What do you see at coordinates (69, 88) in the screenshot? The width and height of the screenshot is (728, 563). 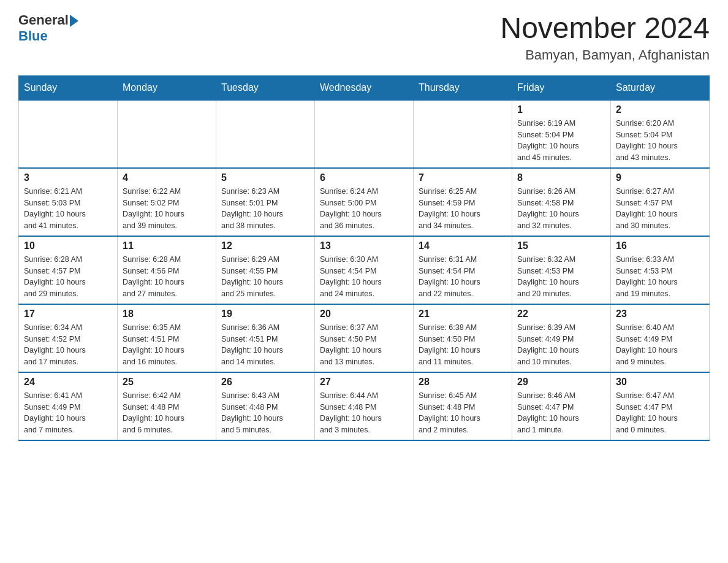 I see `weekday-header-sunday: Sunday` at bounding box center [69, 88].